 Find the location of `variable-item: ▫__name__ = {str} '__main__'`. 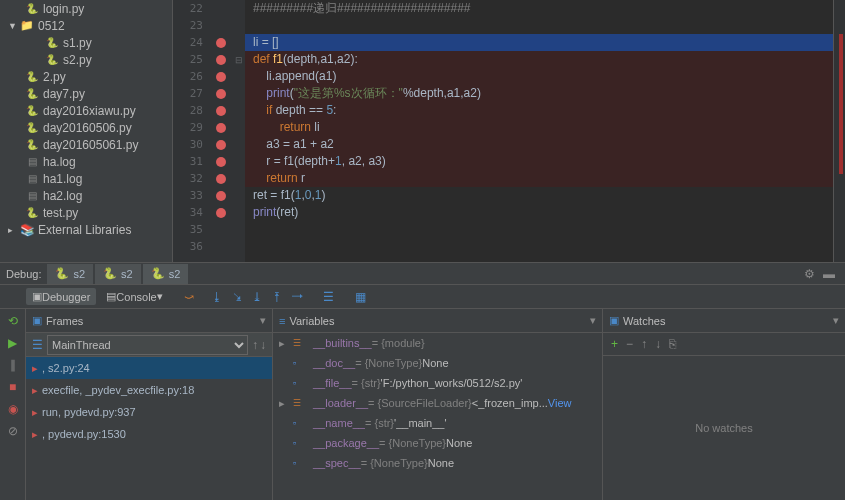

variable-item: ▫__name__ = {str} '__main__' is located at coordinates (438, 423).